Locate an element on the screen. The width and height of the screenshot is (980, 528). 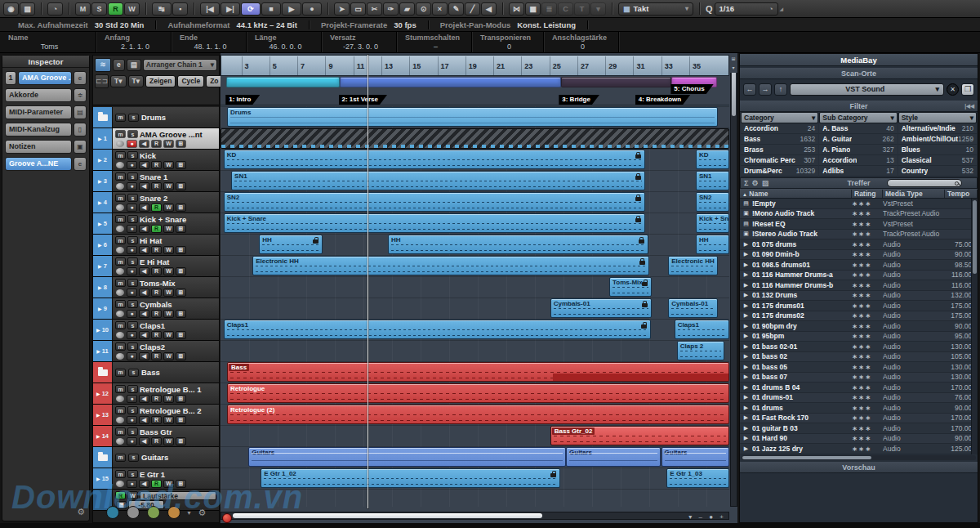
inspector-item-track: 1 AMA Groove ...nt e is located at coordinates (46, 78).